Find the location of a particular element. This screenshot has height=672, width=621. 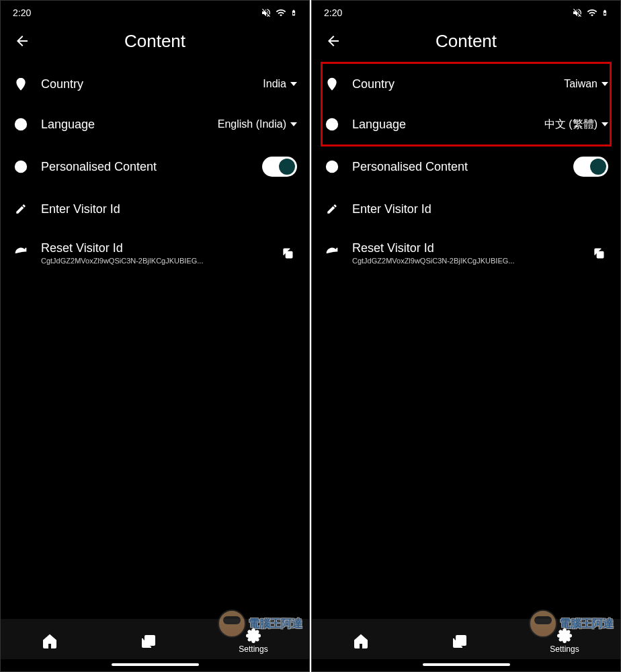

country-value: Taiwan is located at coordinates (586, 84).